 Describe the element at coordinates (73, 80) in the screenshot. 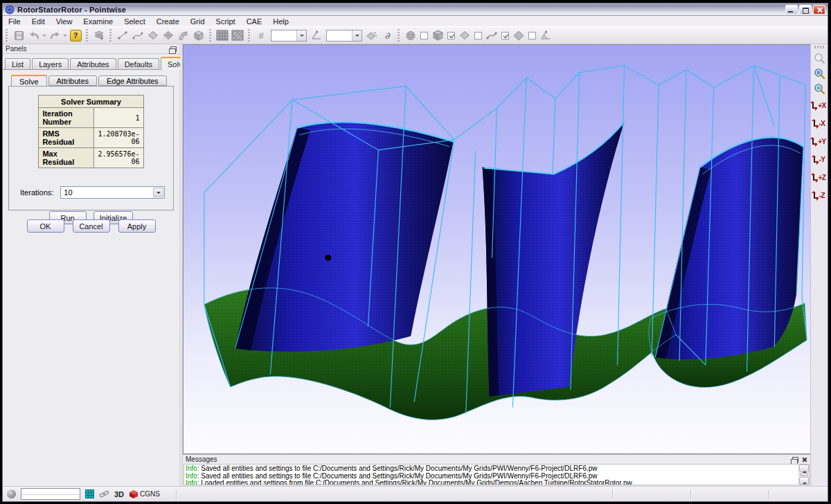

I see `subtab-attributes: Attributes` at that location.